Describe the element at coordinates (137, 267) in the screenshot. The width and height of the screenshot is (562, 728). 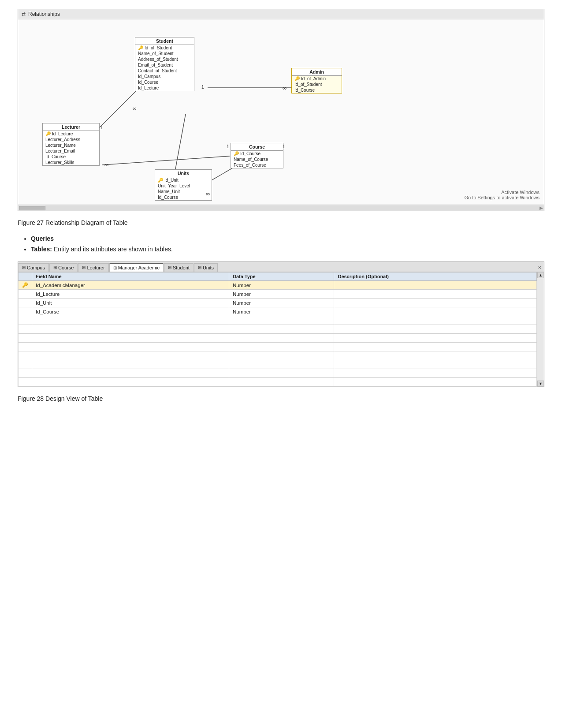
I see `tab-manager-academic: ⊞ Manager Academic` at that location.